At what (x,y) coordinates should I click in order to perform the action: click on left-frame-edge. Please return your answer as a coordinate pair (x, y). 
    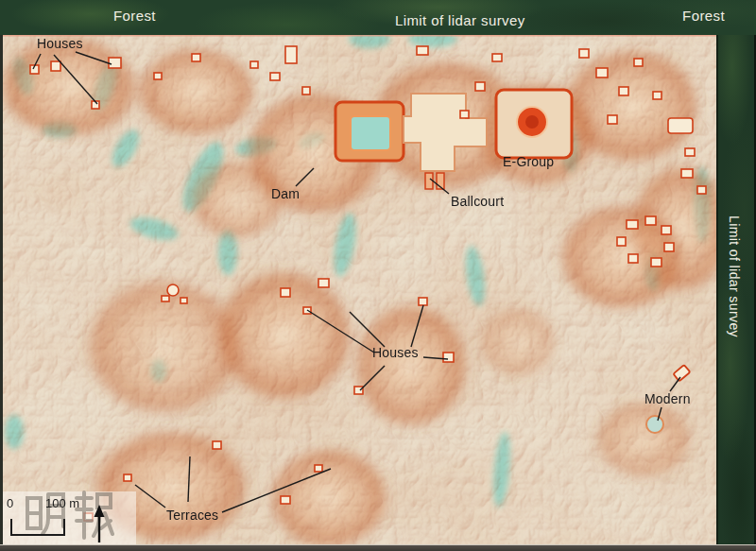
    Looking at the image, I should click on (2, 276).